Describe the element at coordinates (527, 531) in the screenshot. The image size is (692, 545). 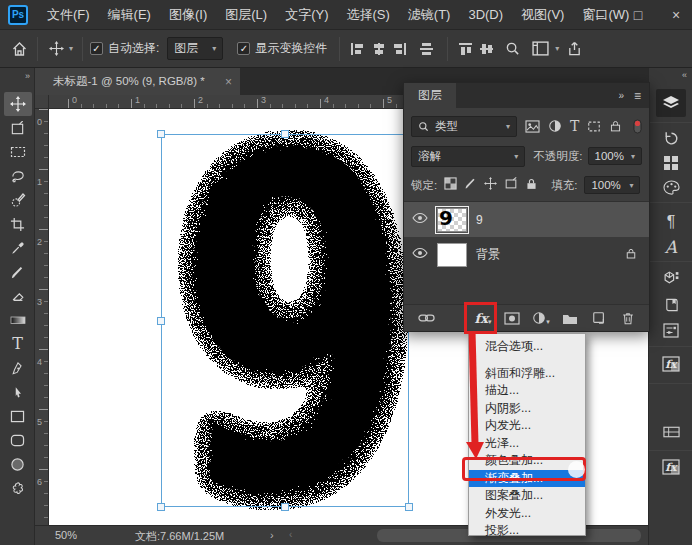
I see `menu-item-drop-shadow: 投影...` at that location.